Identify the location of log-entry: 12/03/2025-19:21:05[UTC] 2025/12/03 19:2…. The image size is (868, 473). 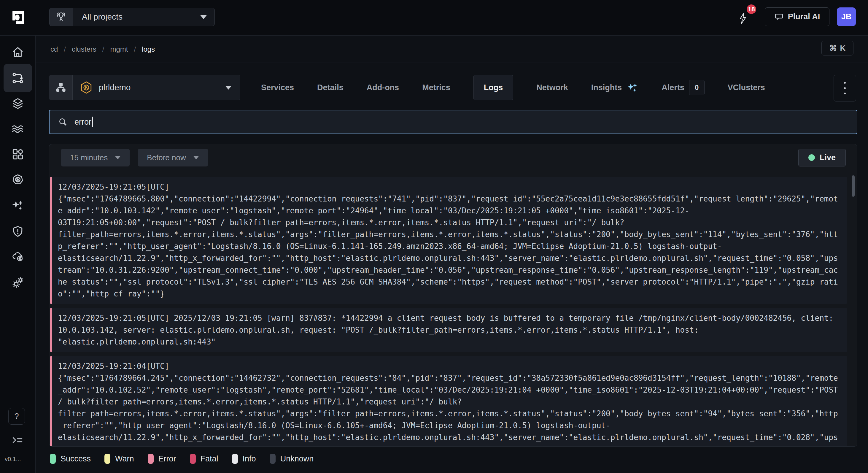
(448, 330).